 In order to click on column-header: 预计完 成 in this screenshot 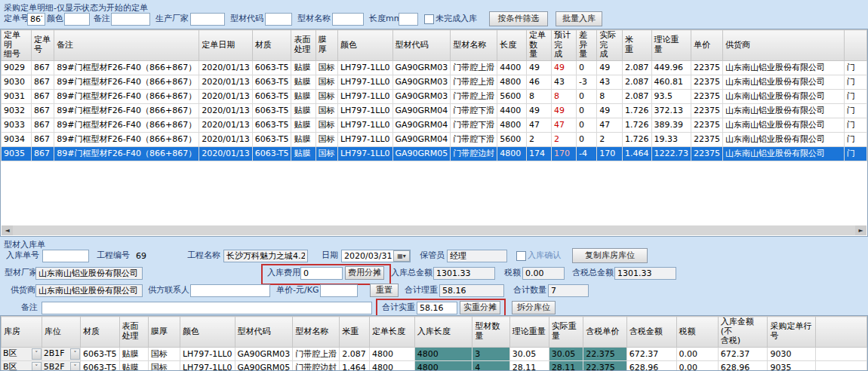, I will do `click(563, 45)`.